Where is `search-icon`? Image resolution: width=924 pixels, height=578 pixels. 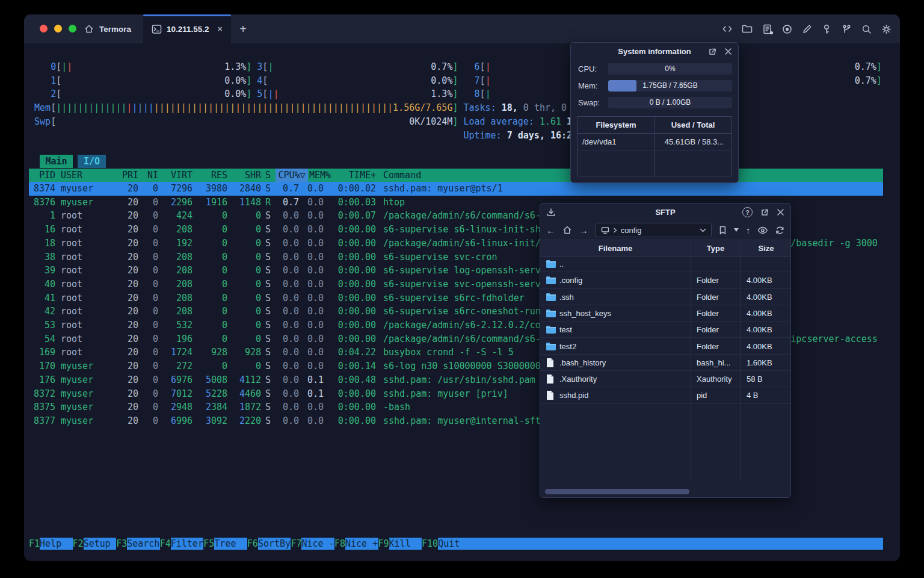 search-icon is located at coordinates (866, 29).